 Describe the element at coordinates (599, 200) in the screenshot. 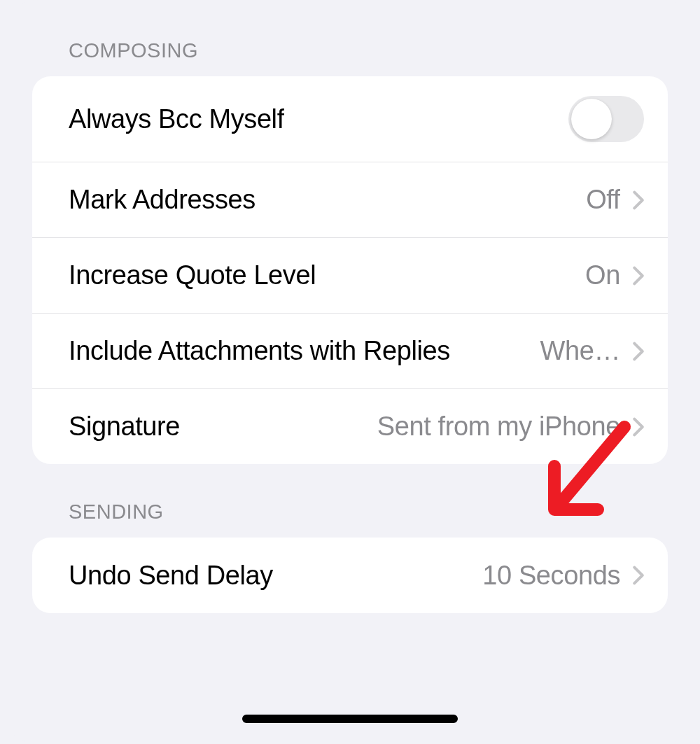

I see `row-value: Off` at that location.